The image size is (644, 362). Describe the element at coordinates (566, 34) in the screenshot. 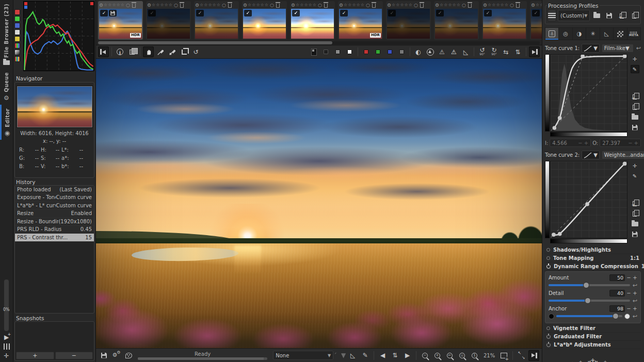

I see `tab-detail: ◎` at that location.